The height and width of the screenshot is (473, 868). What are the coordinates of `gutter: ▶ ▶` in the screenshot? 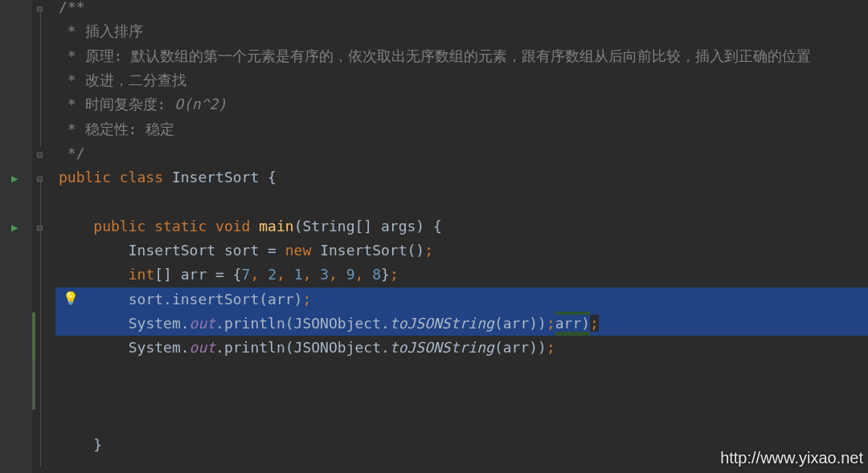 It's located at (16, 236).